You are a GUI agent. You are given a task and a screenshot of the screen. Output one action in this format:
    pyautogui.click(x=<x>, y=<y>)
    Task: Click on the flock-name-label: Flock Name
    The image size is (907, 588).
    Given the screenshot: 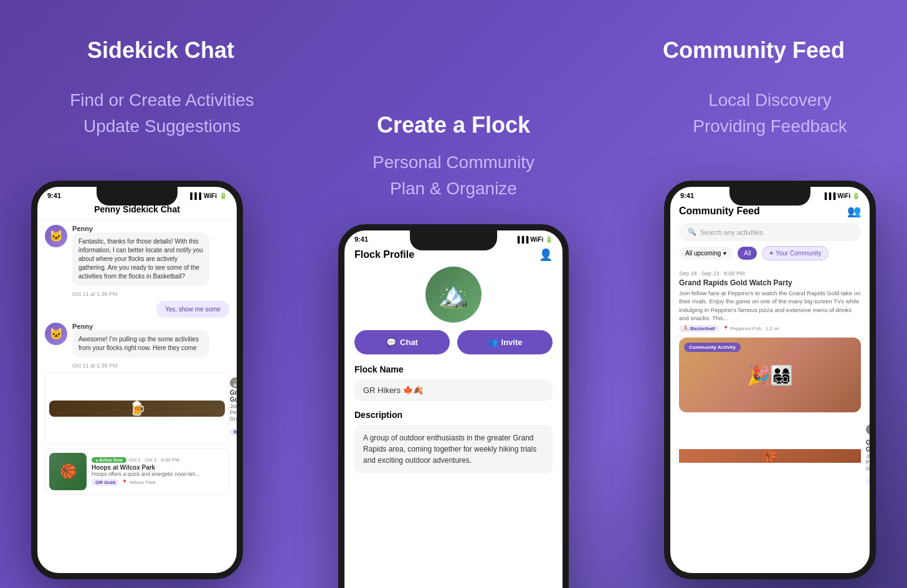 What is the action you would take?
    pyautogui.click(x=454, y=369)
    